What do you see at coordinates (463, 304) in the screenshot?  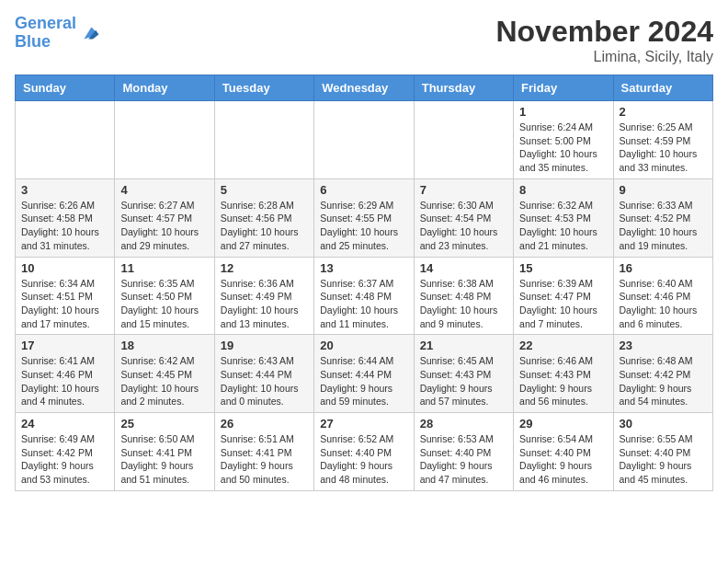 I see `day-info: Sunrise: 6:38 AM Sunset: 4:48 PM Dayligh…` at bounding box center [463, 304].